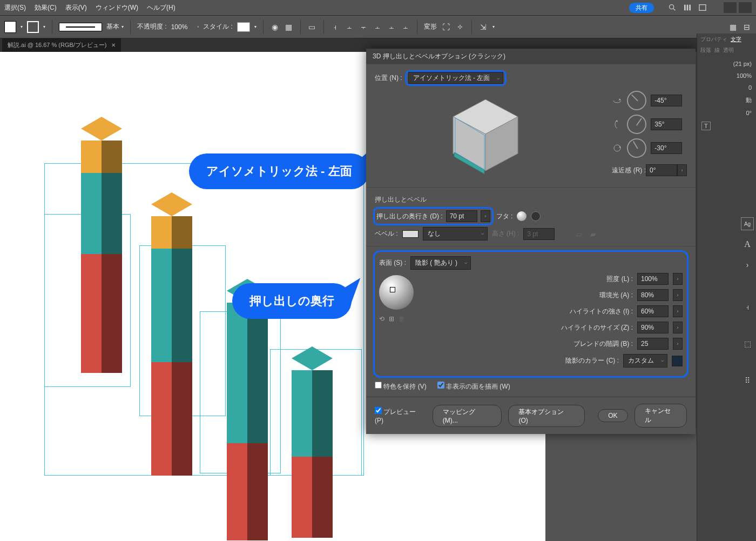 The width and height of the screenshot is (756, 541). What do you see at coordinates (678, 295) in the screenshot?
I see `ambient-stepper: ›` at bounding box center [678, 295].